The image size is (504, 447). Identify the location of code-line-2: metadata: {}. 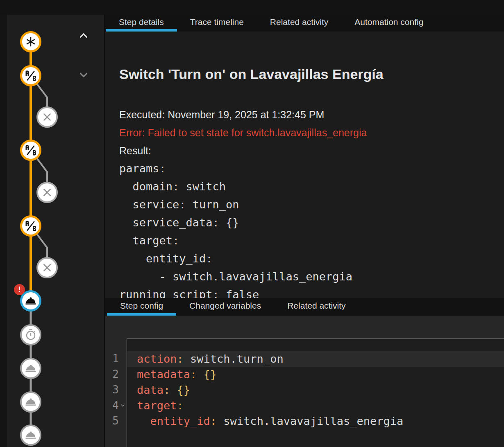
(316, 375).